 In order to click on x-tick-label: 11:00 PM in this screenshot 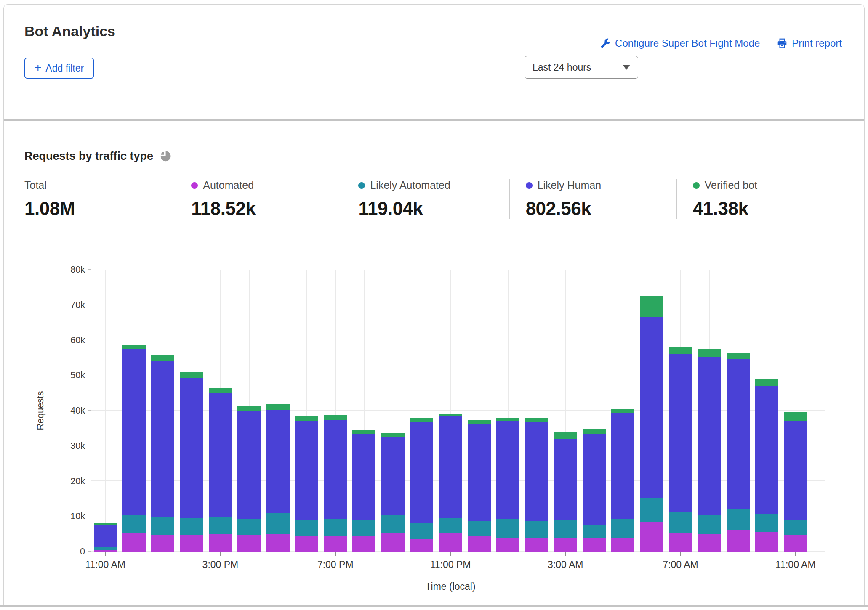, I will do `click(450, 565)`.